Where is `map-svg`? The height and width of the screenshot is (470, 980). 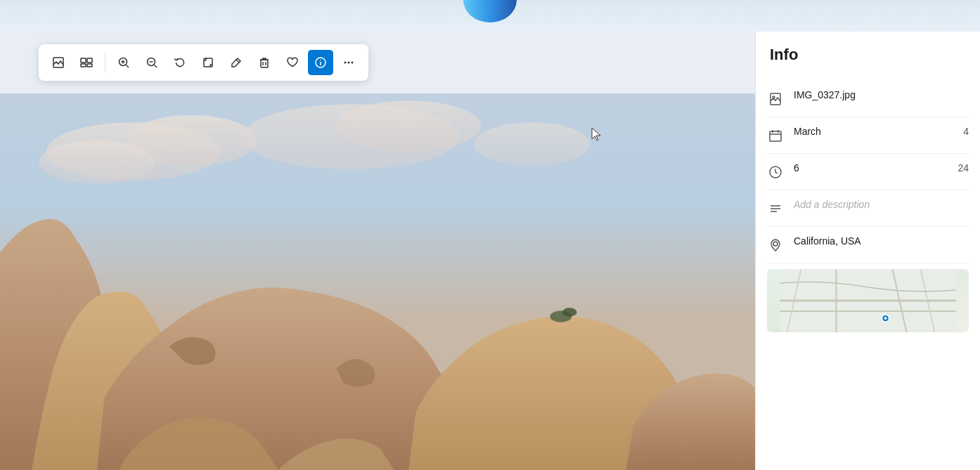 map-svg is located at coordinates (868, 301).